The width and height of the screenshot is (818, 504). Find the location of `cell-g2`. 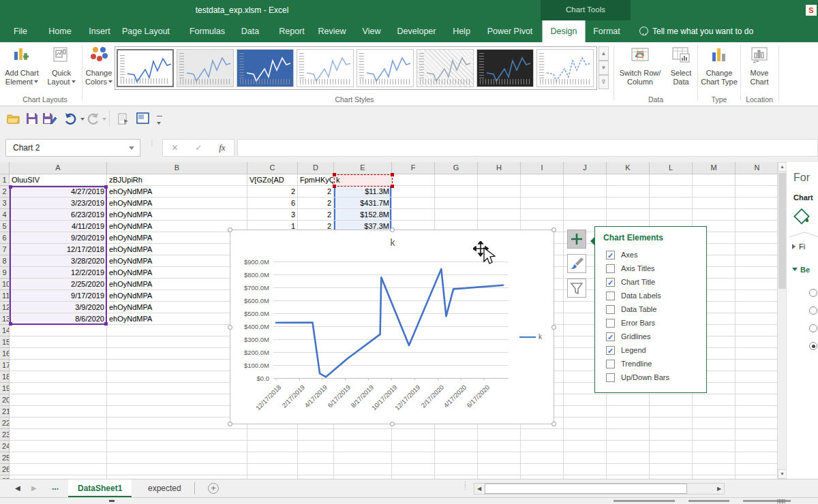

cell-g2 is located at coordinates (457, 192).